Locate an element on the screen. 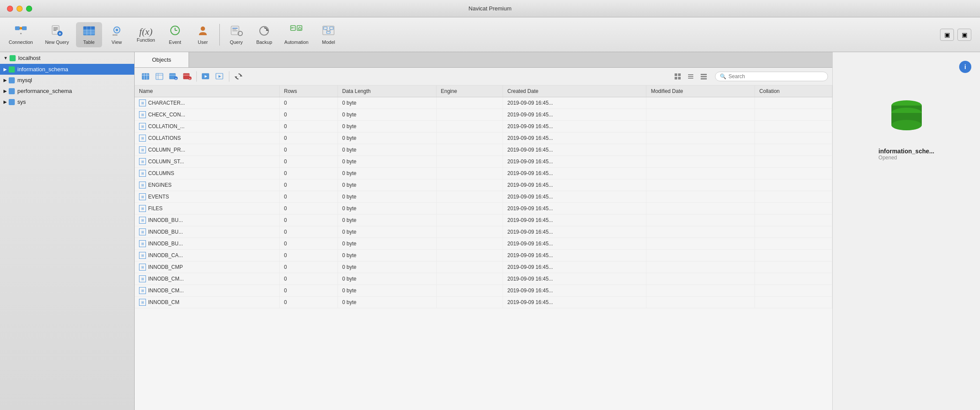 Image resolution: width=980 pixels, height=410 pixels. function-icon: f(x) is located at coordinates (146, 32).